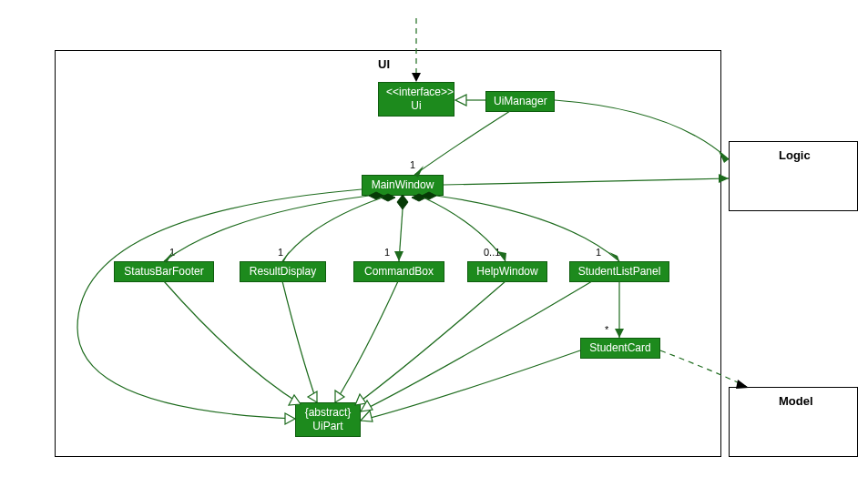 Image resolution: width=868 pixels, height=477 pixels. What do you see at coordinates (465, 229) in the screenshot?
I see `edge-mainwindow-to-help` at bounding box center [465, 229].